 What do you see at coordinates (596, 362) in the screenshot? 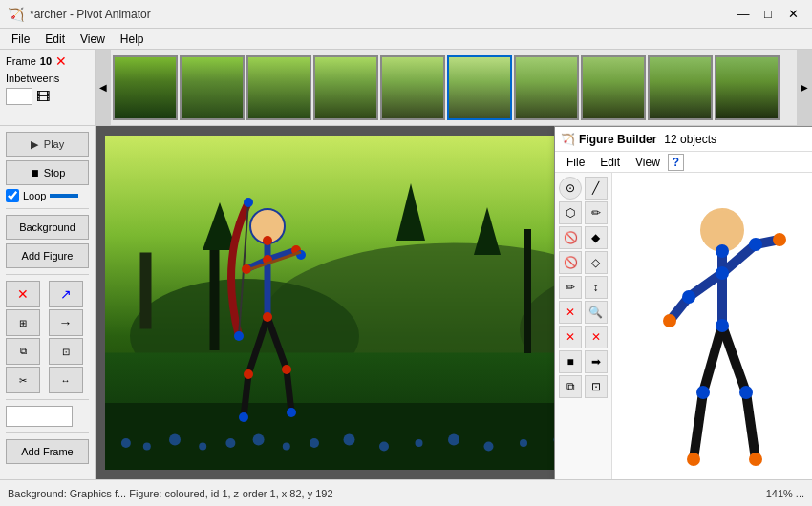
I see `fb-tool-arrow-r: ➡` at bounding box center [596, 362].